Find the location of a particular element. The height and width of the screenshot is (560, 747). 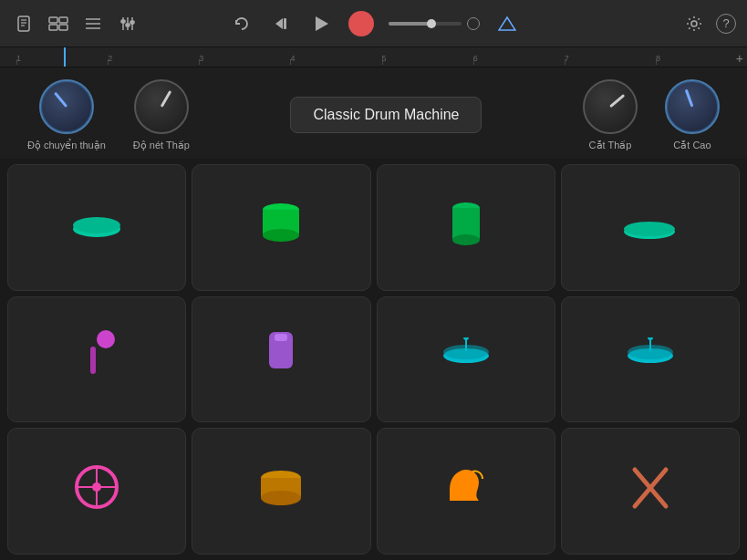

pad-cowbell is located at coordinates (281, 359).